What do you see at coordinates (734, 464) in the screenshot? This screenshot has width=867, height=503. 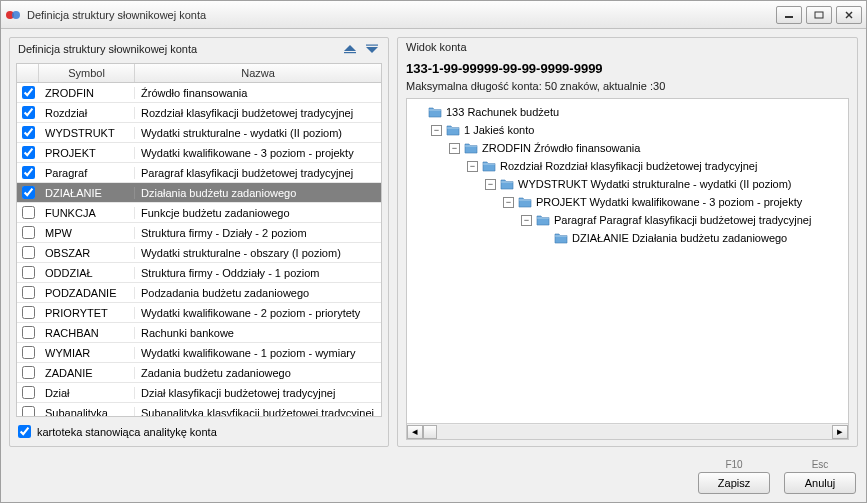 I see `save-hint: F10` at bounding box center [734, 464].